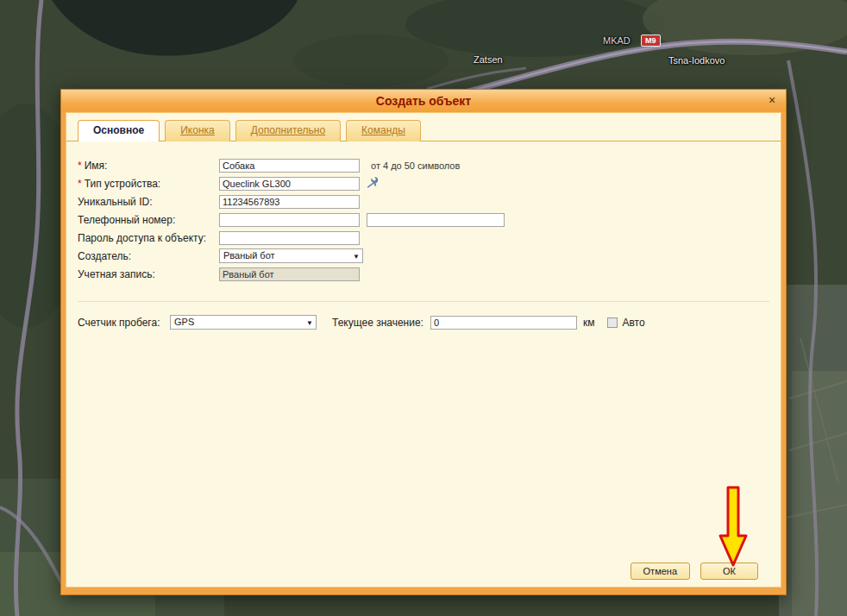 This screenshot has width=847, height=616. Describe the element at coordinates (424, 183) in the screenshot. I see `form-row-device-type: *Тип устройства:` at that location.